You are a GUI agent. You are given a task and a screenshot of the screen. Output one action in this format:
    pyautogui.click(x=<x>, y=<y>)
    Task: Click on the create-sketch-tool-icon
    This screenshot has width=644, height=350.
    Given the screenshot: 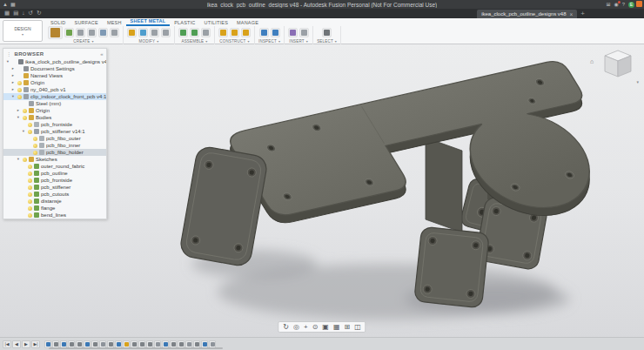 What is the action you would take?
    pyautogui.click(x=70, y=33)
    